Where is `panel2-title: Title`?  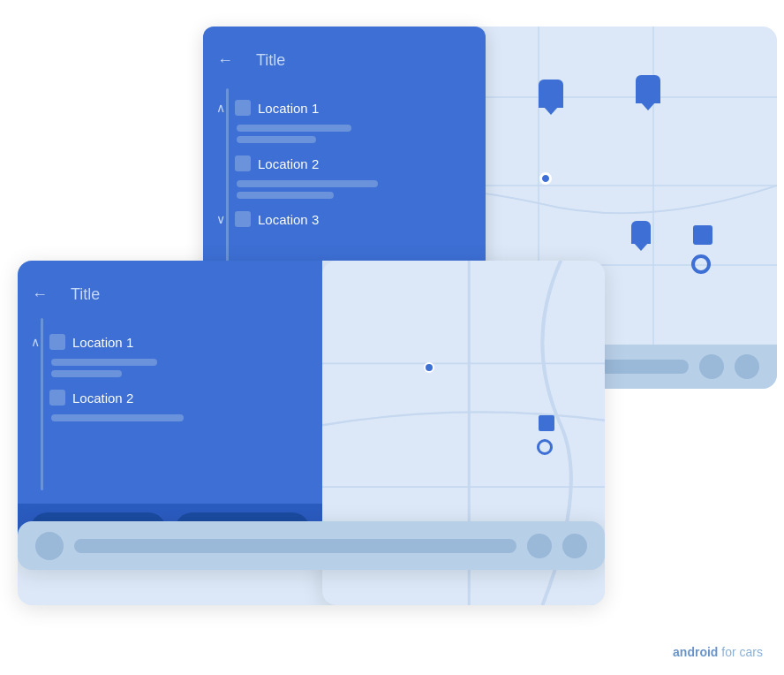 panel2-title: Title is located at coordinates (85, 295).